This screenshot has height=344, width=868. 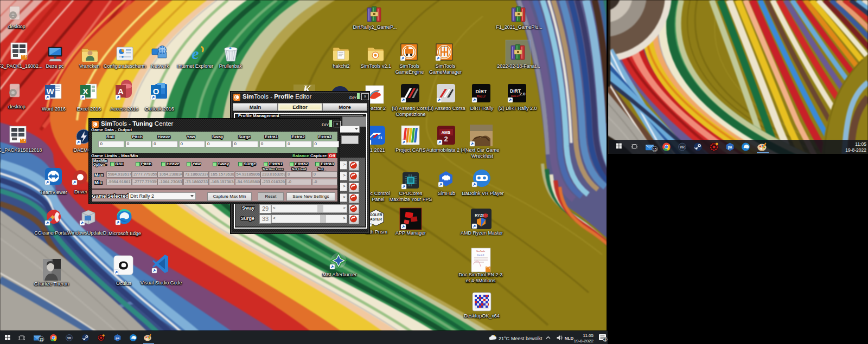 I want to click on svg-text: AMS, so click(x=446, y=132).